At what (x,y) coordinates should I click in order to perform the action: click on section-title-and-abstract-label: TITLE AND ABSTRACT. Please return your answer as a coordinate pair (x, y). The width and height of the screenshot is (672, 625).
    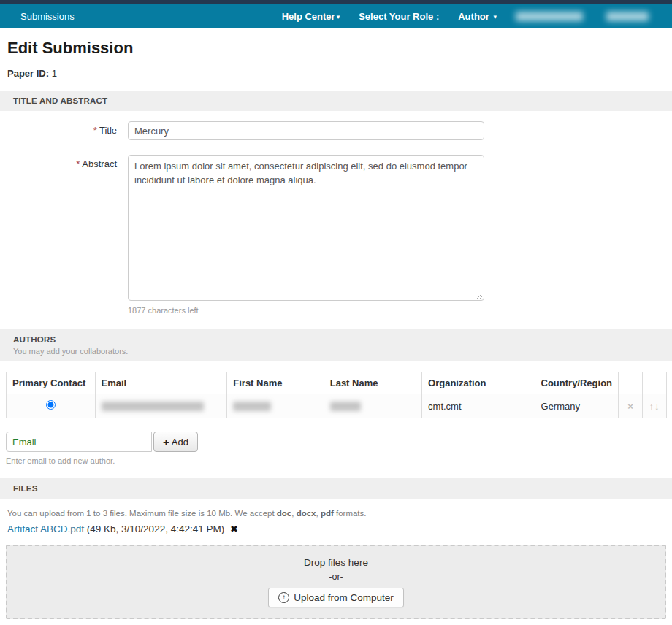
    Looking at the image, I should click on (336, 101).